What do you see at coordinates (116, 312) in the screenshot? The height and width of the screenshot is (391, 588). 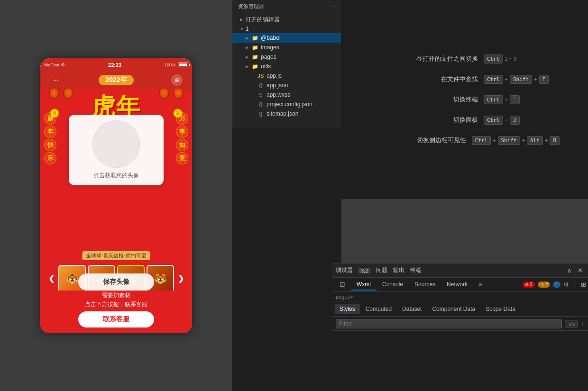 I see `phone-bottom: 需要加素材 点击下方按钮，联系客服 联系客服` at bounding box center [116, 312].